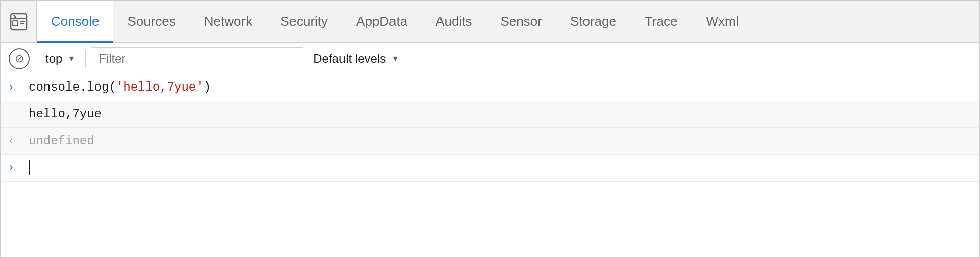 Image resolution: width=980 pixels, height=258 pixels. I want to click on output-text: hello,7yue, so click(504, 114).